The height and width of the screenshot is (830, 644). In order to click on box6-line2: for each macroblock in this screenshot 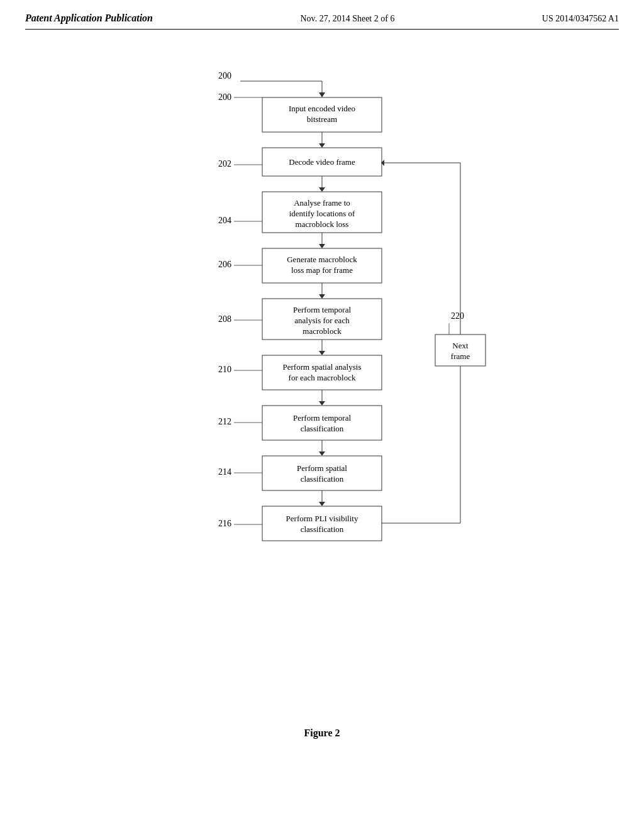, I will do `click(322, 377)`.